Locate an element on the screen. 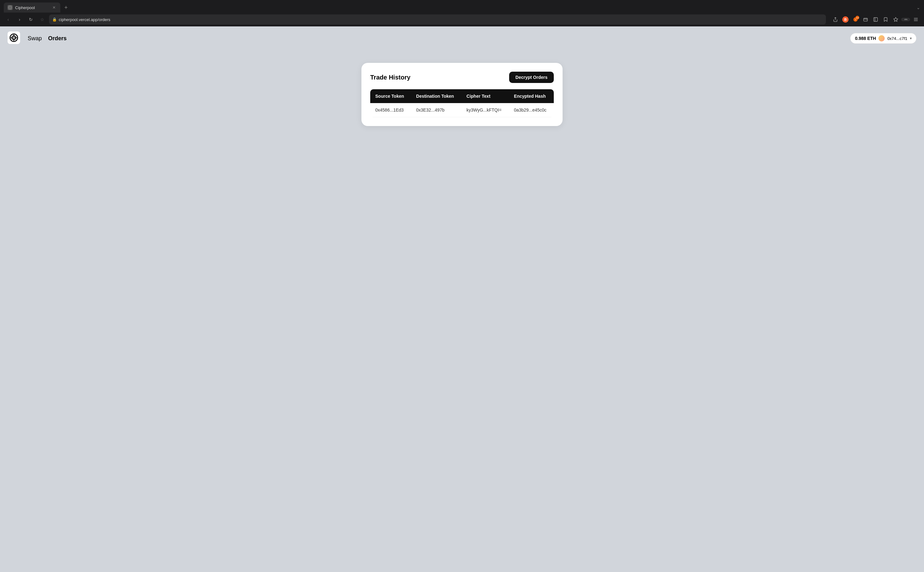 The width and height of the screenshot is (924, 572). brave-ai-icon is located at coordinates (896, 20).